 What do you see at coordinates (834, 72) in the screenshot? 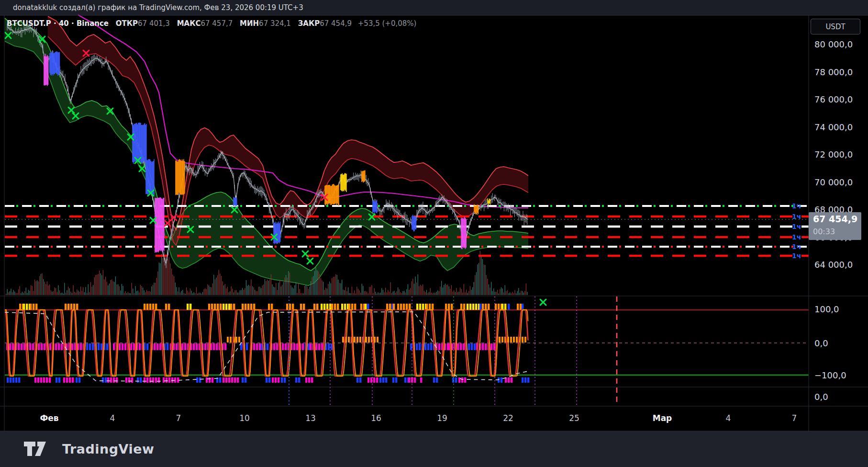
I see `price-tick-label: 78 000,0` at bounding box center [834, 72].